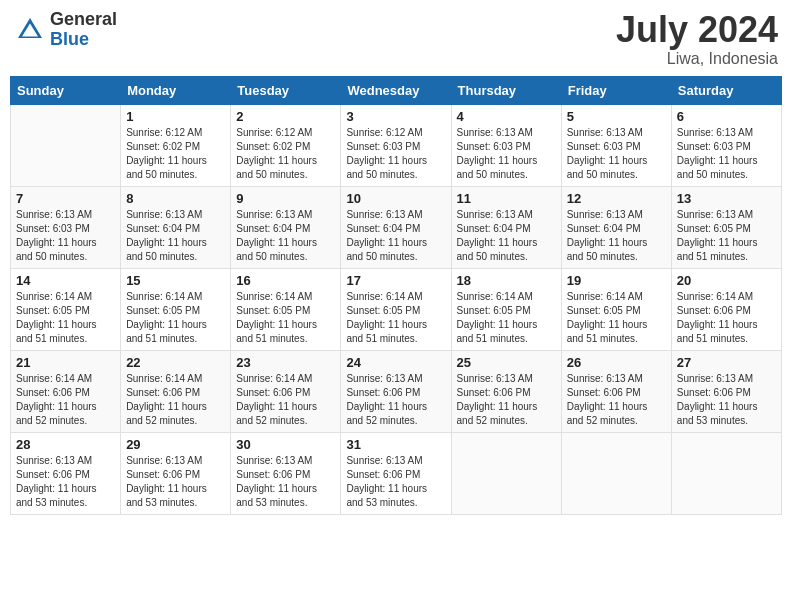 This screenshot has width=792, height=612. What do you see at coordinates (286, 309) in the screenshot?
I see `calendar-cell: 16Sunrise: 6:14 AMSunset: 6:05 PMDayligh…` at bounding box center [286, 309].